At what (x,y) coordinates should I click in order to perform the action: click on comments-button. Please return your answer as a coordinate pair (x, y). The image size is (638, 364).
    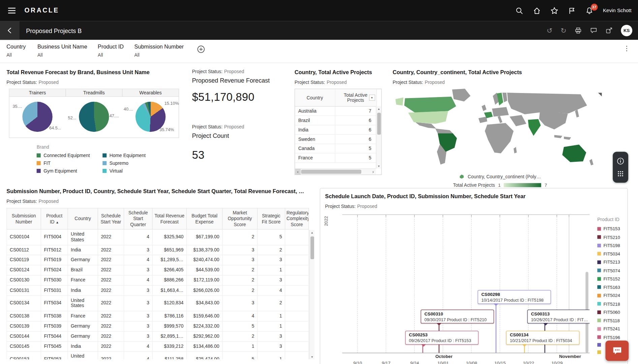
    Looking at the image, I should click on (594, 31).